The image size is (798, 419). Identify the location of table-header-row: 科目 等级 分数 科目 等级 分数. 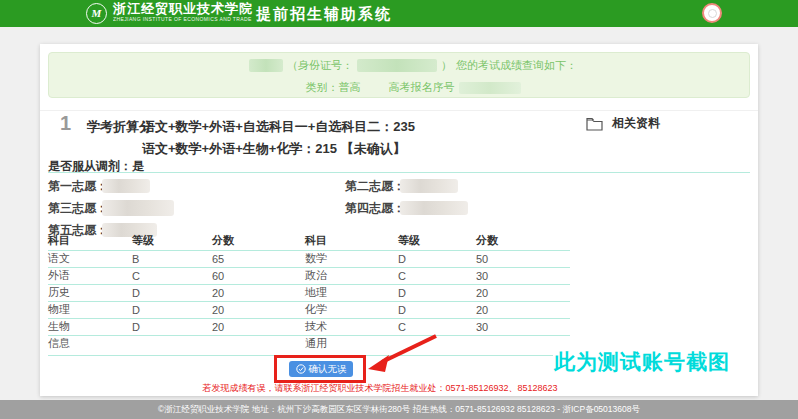
(309, 241).